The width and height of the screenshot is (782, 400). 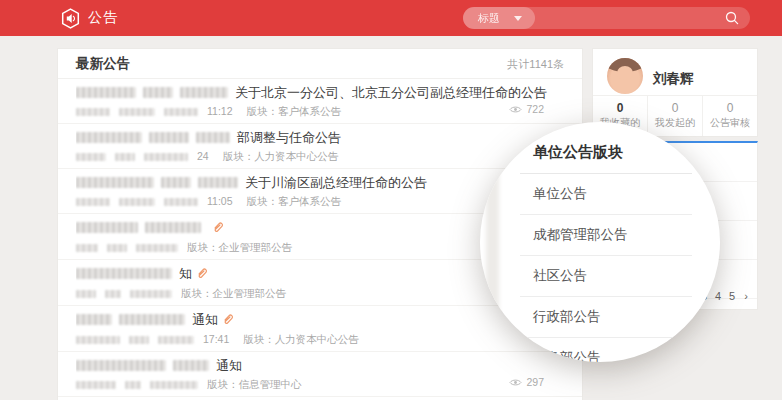 What do you see at coordinates (606, 276) in the screenshot?
I see `board-item: 社区公告` at bounding box center [606, 276].